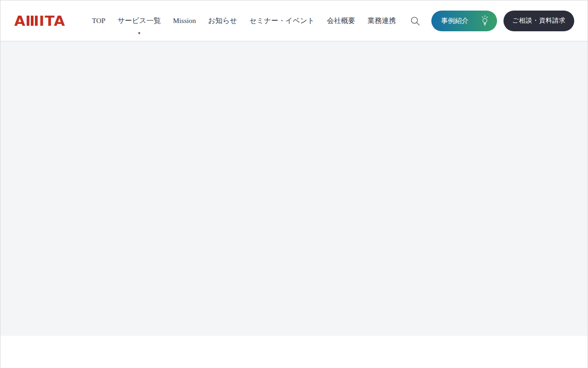 This screenshot has height=368, width=588. Describe the element at coordinates (244, 21) in the screenshot. I see `main-nav: TOP サービス一覧 ▼ Mission お知らせ セミナー・イベント 会社概要…` at that location.